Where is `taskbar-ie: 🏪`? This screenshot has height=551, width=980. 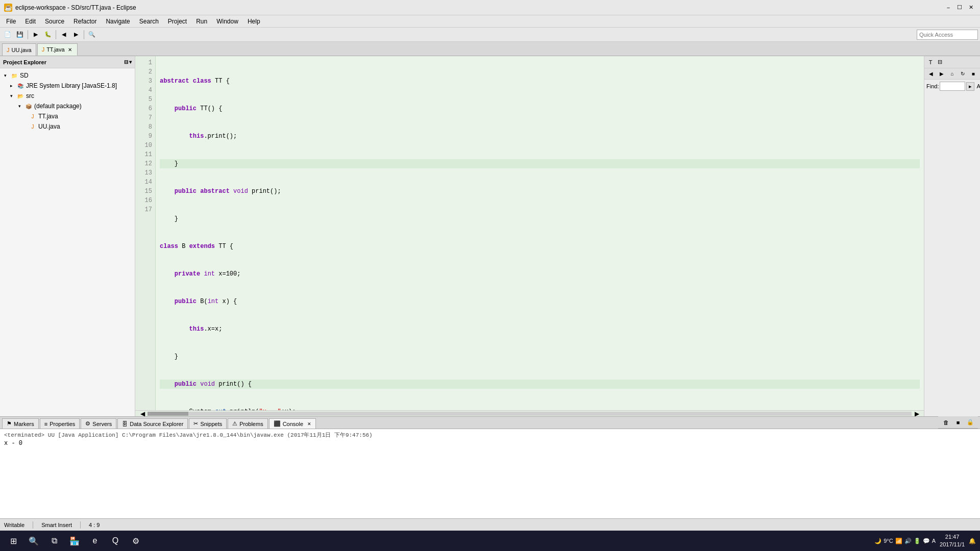
taskbar-ie: 🏪 is located at coordinates (75, 541).